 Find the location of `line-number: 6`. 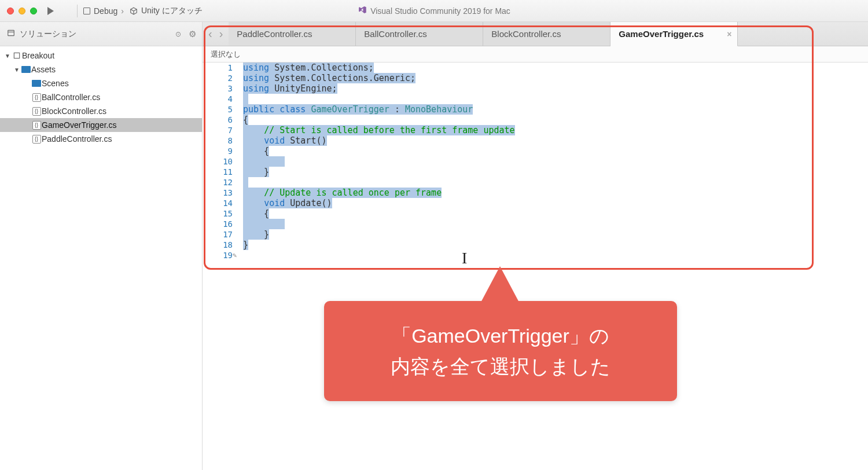

line-number: 6 is located at coordinates (223, 120).